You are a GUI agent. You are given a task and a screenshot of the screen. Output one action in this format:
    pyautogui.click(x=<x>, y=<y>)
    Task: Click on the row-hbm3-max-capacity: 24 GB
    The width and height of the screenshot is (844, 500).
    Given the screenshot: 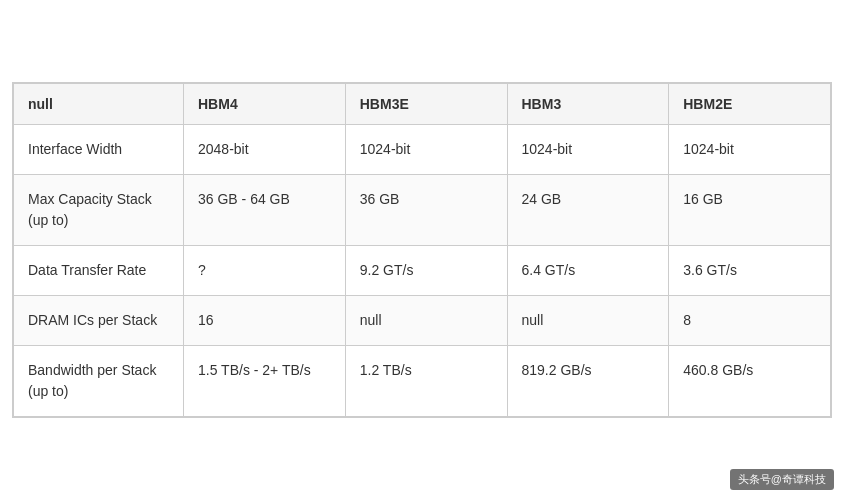 What is the action you would take?
    pyautogui.click(x=588, y=210)
    